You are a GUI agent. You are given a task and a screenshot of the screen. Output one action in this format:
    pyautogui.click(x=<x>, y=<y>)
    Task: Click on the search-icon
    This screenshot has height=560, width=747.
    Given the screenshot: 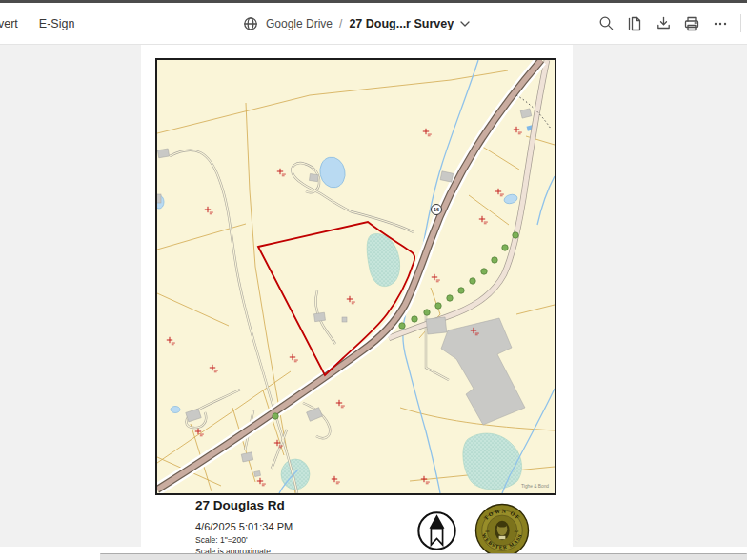 What is the action you would take?
    pyautogui.click(x=606, y=24)
    